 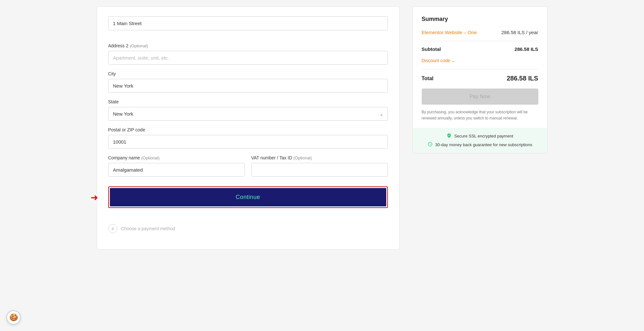 What do you see at coordinates (248, 114) in the screenshot?
I see `state-select-wrapper: New York California Texas Florida ⌄` at bounding box center [248, 114].